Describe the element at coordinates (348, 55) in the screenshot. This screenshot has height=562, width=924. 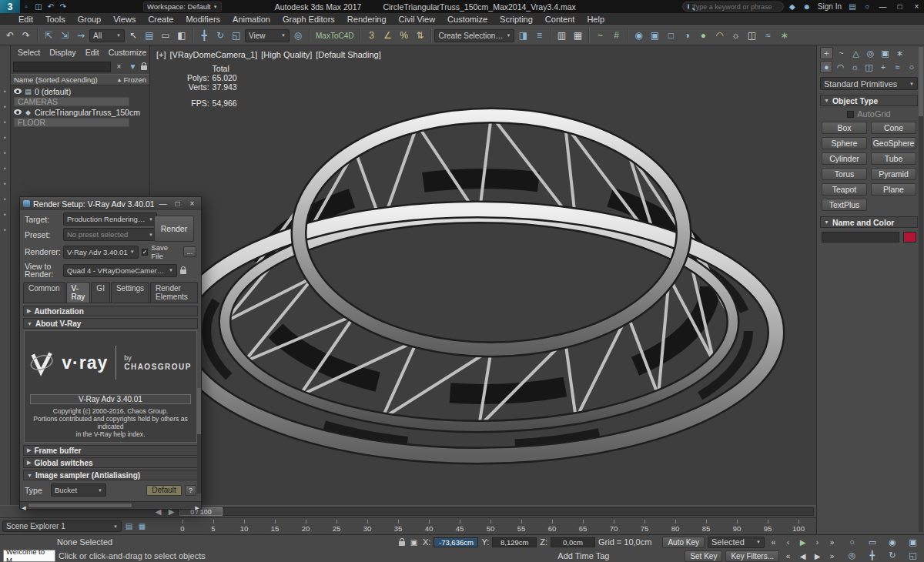
I see `viewport-menu-shading: [Default Shading]` at that location.